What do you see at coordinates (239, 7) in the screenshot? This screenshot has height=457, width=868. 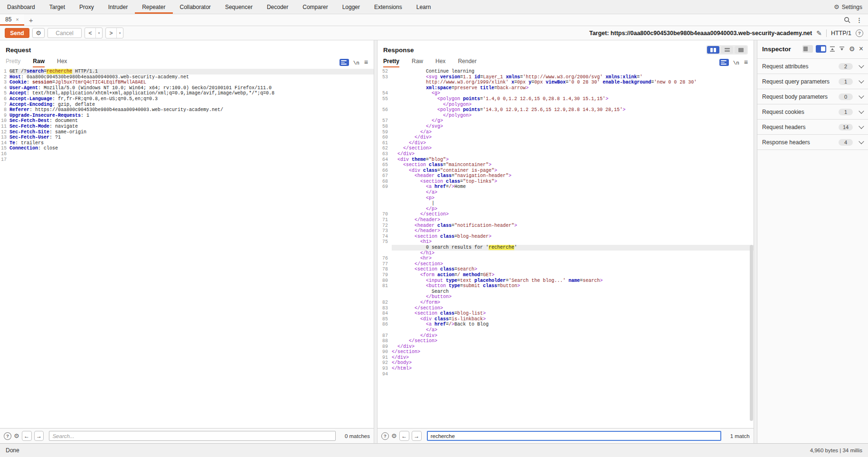 I see `menu-item-sequencer: Sequencer` at bounding box center [239, 7].